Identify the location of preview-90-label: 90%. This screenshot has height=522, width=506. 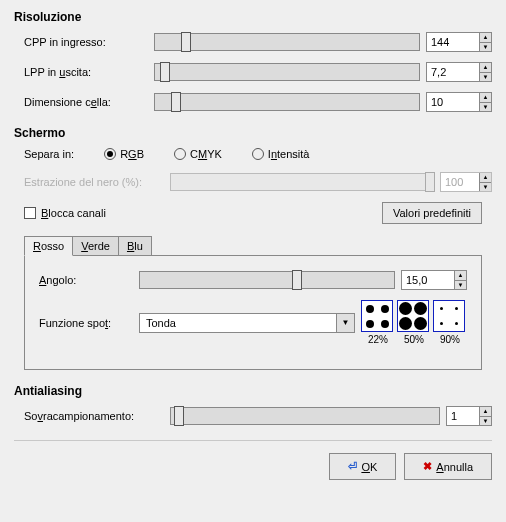
(450, 340).